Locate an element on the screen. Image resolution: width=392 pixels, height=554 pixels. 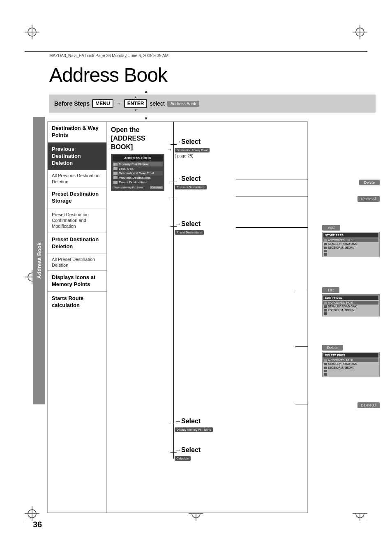
chip-calculate: Calculate is located at coordinates (182, 459).